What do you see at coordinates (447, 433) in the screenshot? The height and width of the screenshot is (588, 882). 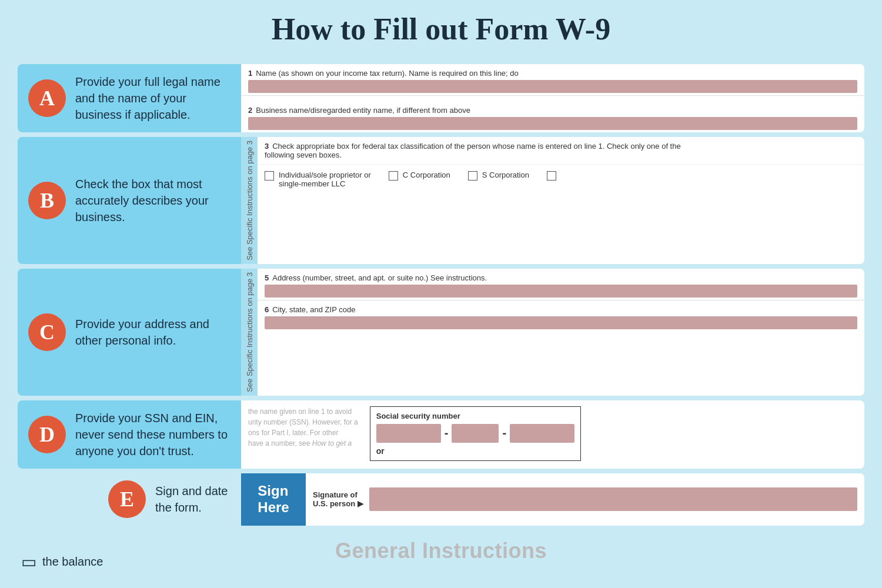 I see `ssn-dash-1: -` at bounding box center [447, 433].